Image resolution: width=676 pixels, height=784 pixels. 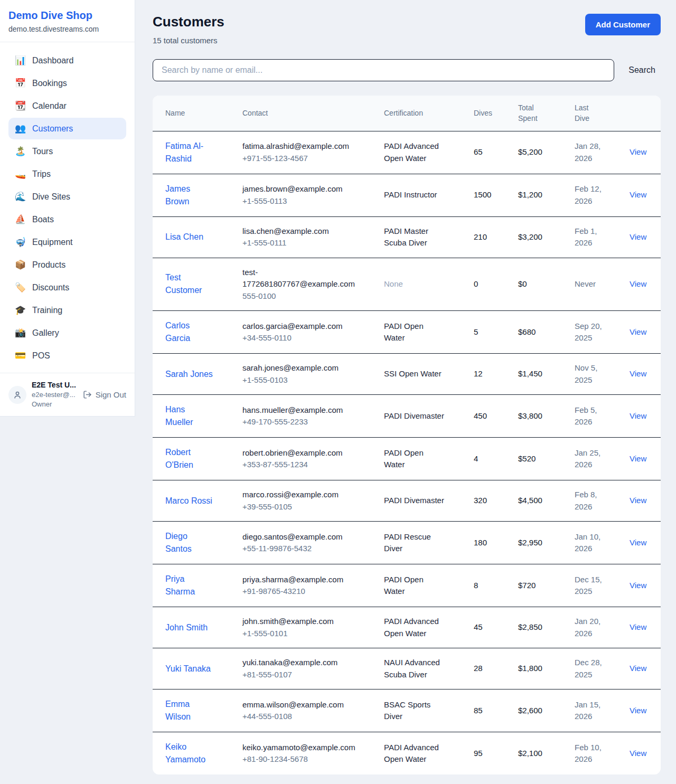 I want to click on customer-contact-cell: sarah.jones@example.com +1-555-0103, so click(x=307, y=374).